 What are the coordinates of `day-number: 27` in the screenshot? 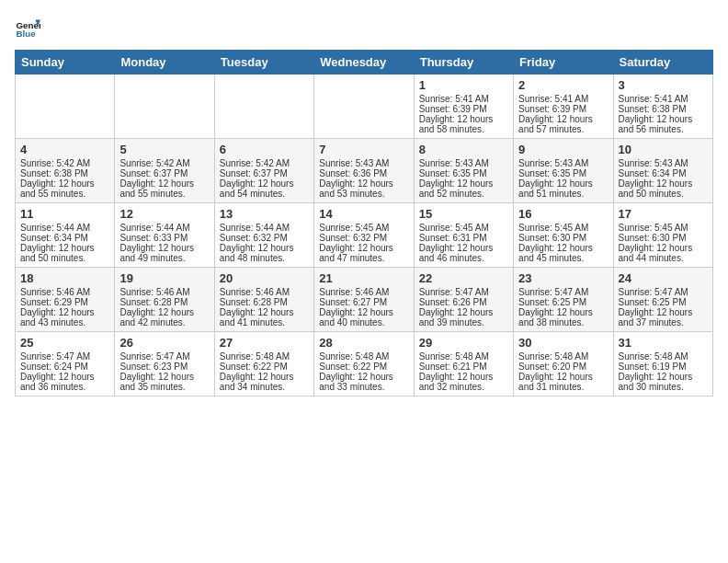 It's located at (265, 342).